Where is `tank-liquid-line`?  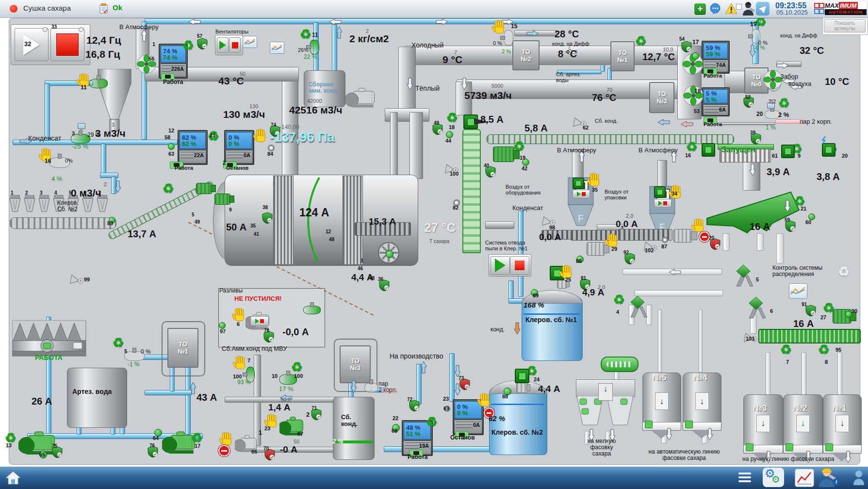 tank-liquid-line is located at coordinates (518, 405).